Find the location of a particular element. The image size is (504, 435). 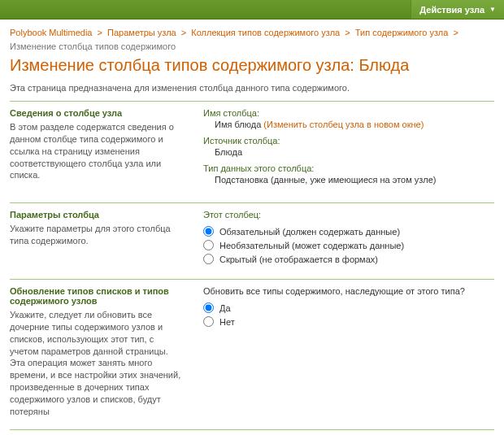

radio-row-yes: Да is located at coordinates (349, 307).